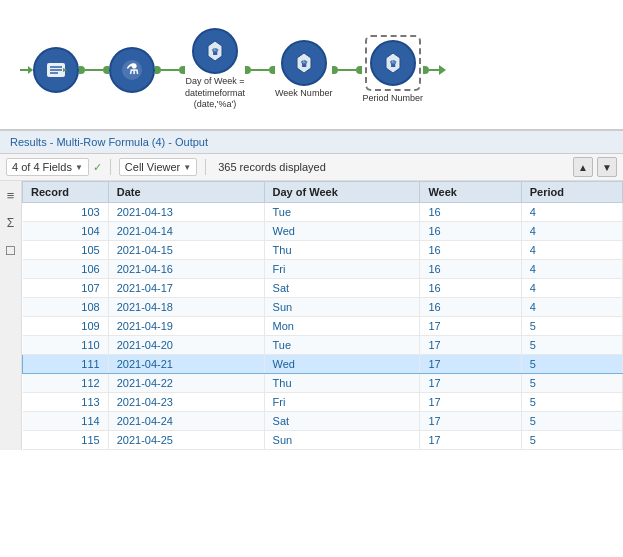 The image size is (623, 557). Describe the element at coordinates (323, 384) in the screenshot. I see `table-row: 1122021-04-22Thu175` at that location.